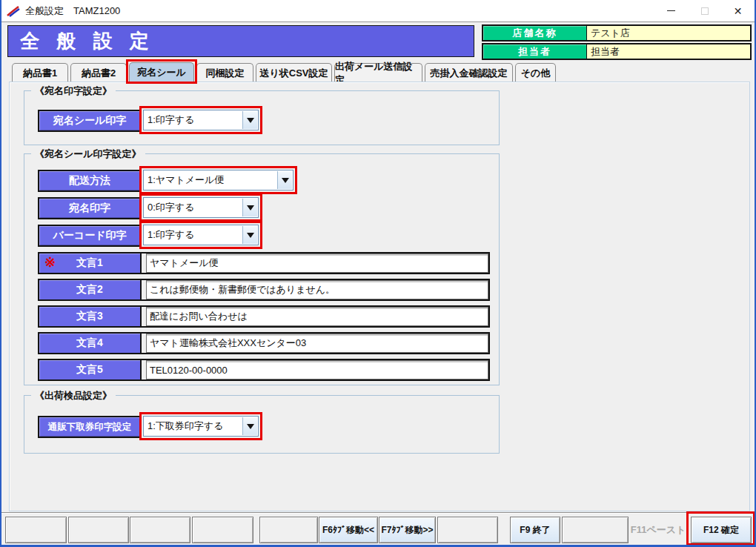  Describe the element at coordinates (721, 530) in the screenshot. I see `f12-confirm-button: F12 確定` at that location.